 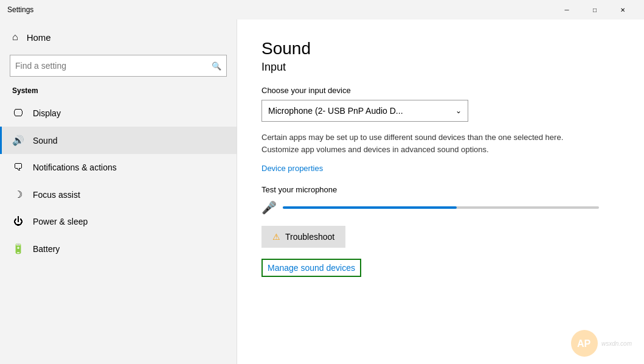 I want to click on sidebar-item-sound: 🔊 Sound, so click(x=118, y=140).